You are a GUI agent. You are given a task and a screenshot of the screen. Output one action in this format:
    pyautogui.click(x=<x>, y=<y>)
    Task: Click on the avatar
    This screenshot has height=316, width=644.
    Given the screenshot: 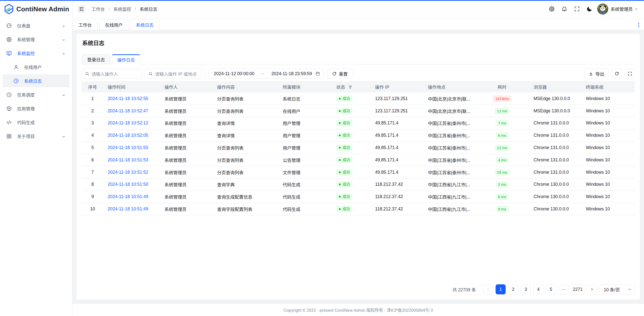 What is the action you would take?
    pyautogui.click(x=603, y=9)
    